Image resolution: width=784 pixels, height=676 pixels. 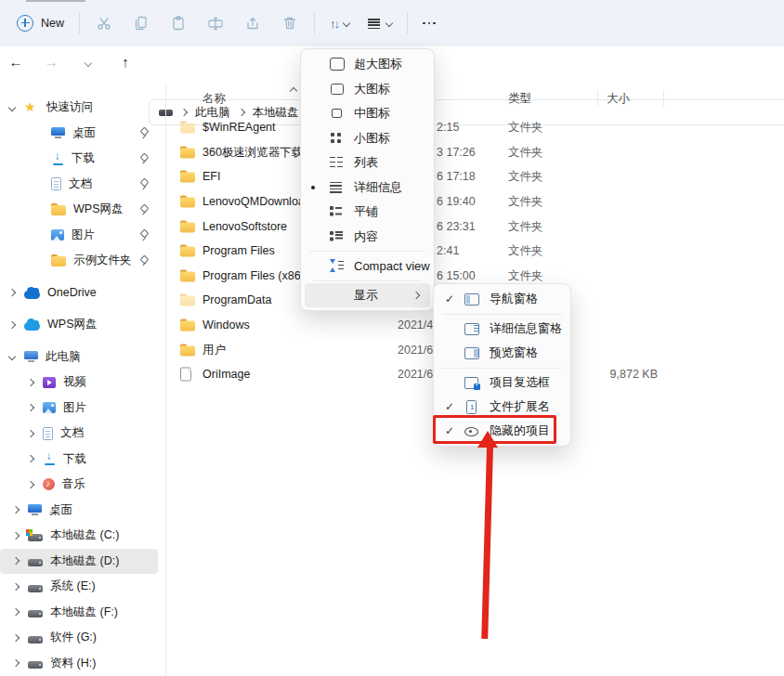 I want to click on file-type-label: 文件夹, so click(x=526, y=251).